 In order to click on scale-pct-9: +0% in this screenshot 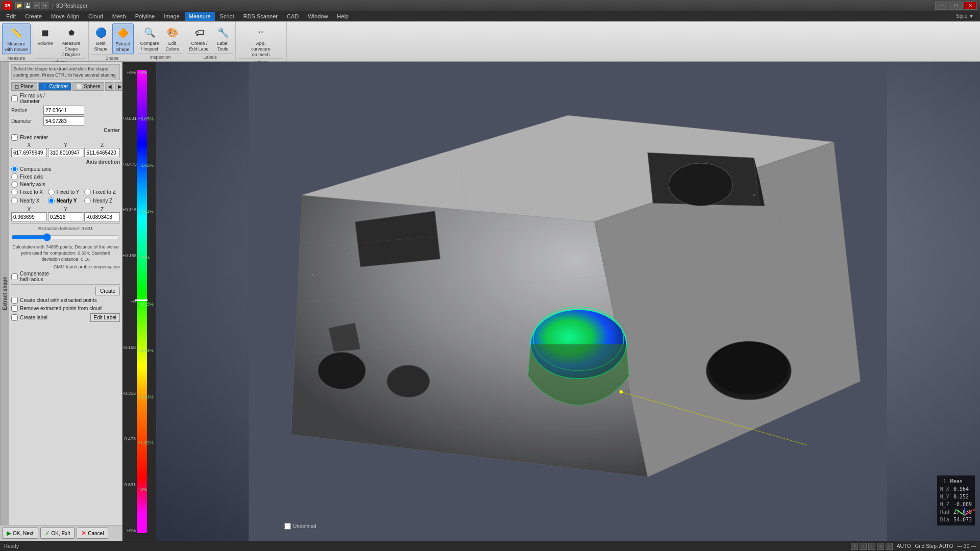, I will do `click(146, 489)`.